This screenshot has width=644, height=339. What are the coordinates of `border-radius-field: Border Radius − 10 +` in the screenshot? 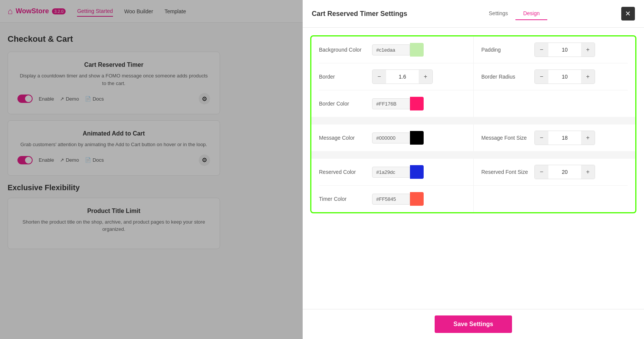 It's located at (554, 77).